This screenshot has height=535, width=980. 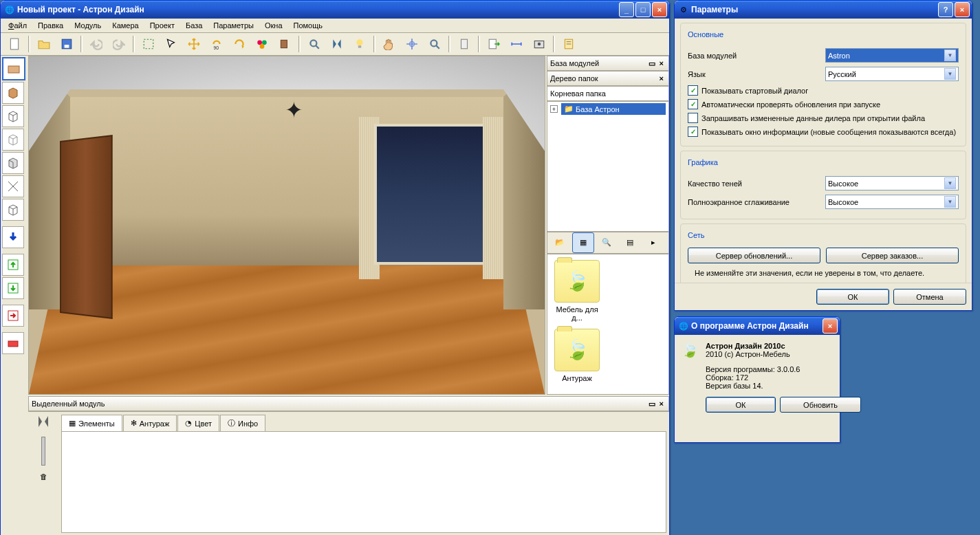 What do you see at coordinates (149, 44) in the screenshot?
I see `select-icon` at bounding box center [149, 44].